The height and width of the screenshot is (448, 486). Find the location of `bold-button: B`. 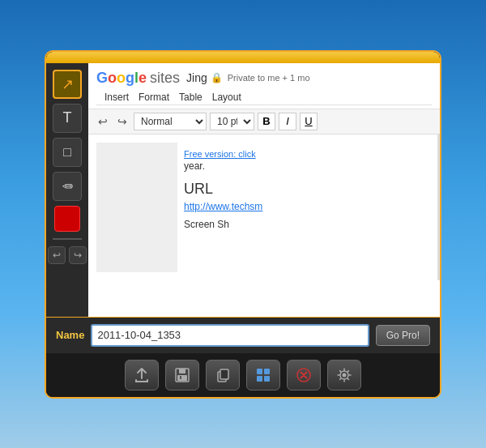

bold-button: B is located at coordinates (266, 122).